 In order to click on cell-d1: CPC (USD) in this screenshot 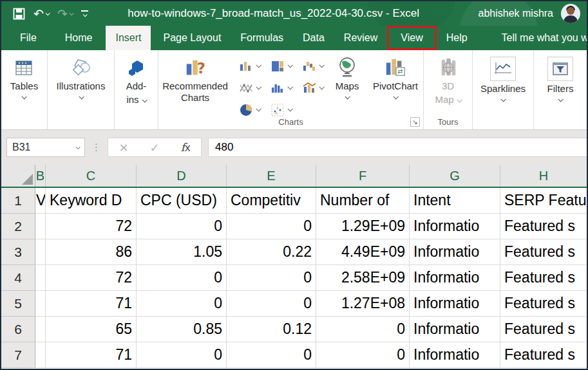, I will do `click(182, 201)`.